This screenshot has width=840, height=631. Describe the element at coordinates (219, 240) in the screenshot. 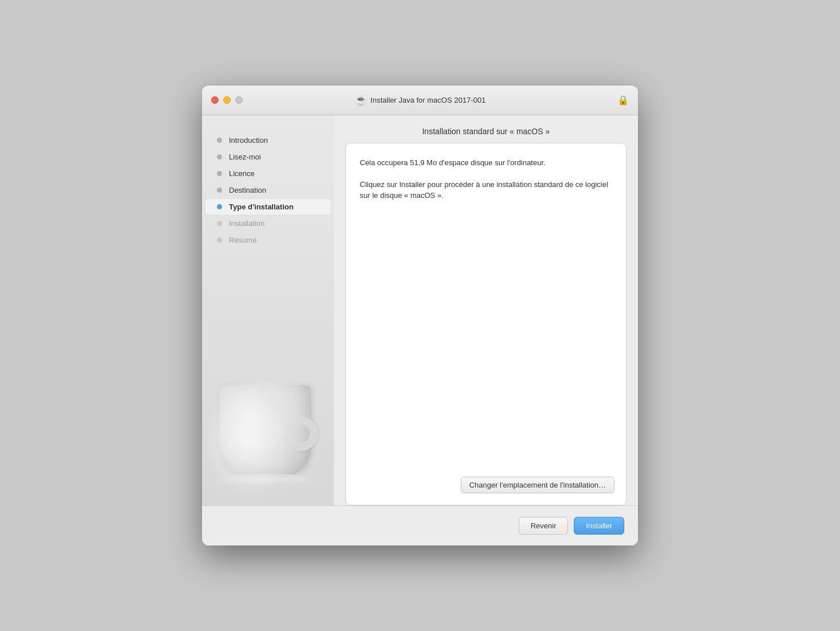

I see `step-dot-resume` at that location.